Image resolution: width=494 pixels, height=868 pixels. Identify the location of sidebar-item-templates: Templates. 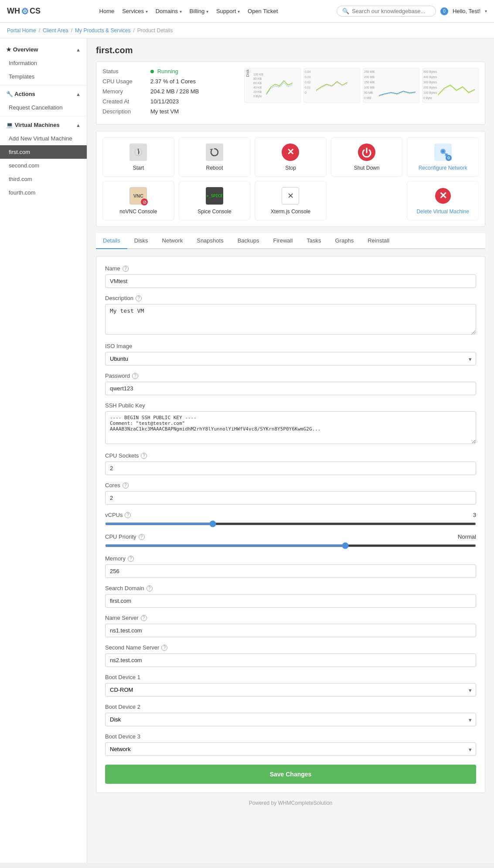
(44, 77).